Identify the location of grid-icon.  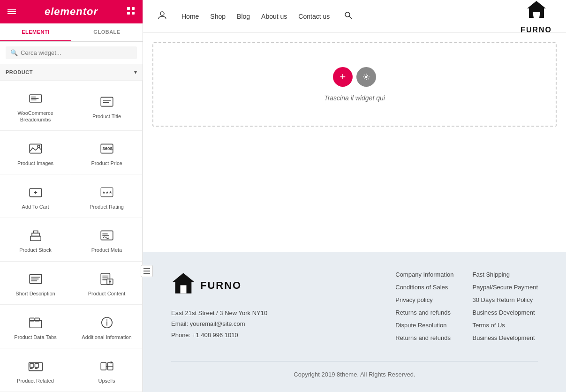
(131, 12).